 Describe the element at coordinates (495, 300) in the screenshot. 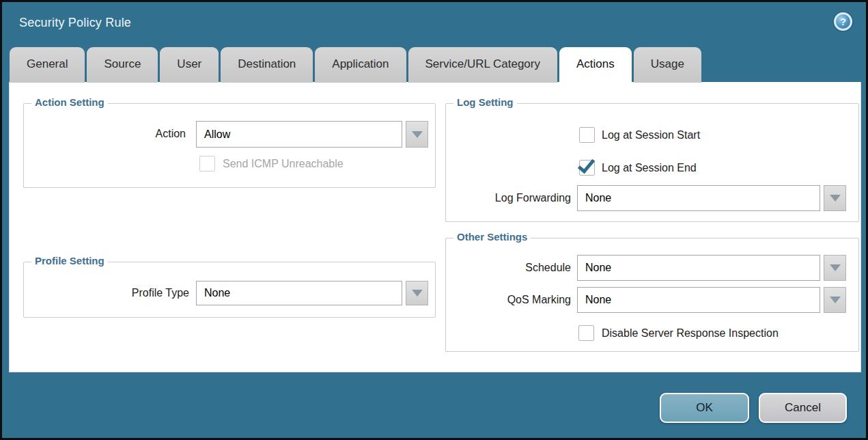

I see `qos-marking-label: QoS Marking` at that location.